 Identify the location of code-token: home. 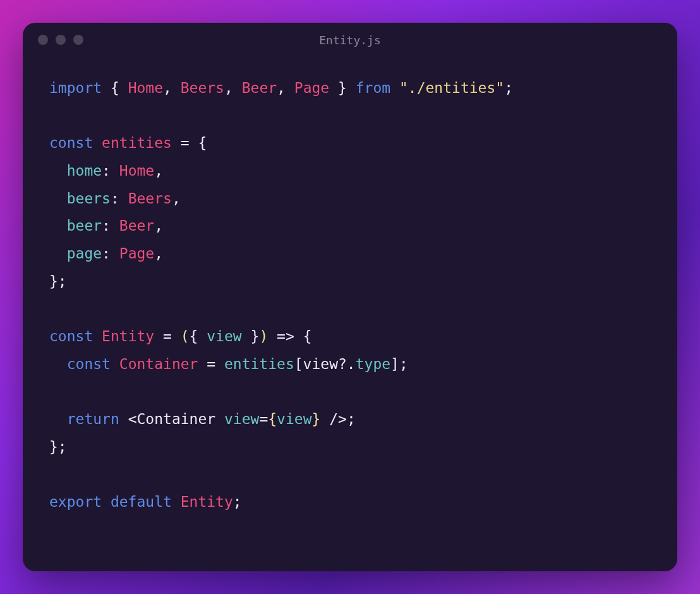
(85, 171).